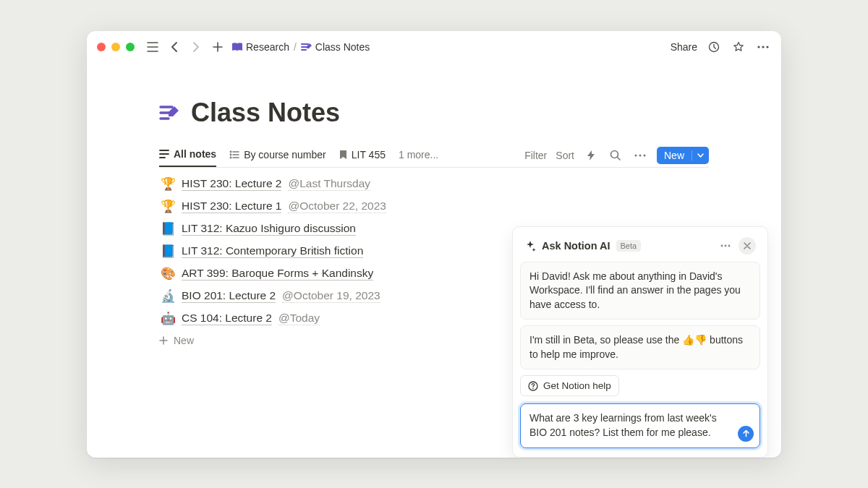  What do you see at coordinates (362, 155) in the screenshot?
I see `tab-lit455: LIT 455` at bounding box center [362, 155].